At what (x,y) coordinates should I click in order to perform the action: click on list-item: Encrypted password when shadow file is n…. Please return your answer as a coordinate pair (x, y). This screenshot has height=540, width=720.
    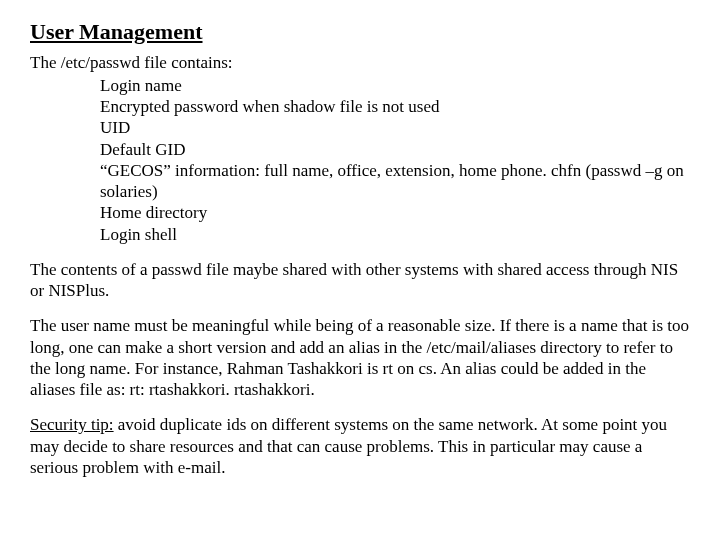
    Looking at the image, I should click on (395, 106).